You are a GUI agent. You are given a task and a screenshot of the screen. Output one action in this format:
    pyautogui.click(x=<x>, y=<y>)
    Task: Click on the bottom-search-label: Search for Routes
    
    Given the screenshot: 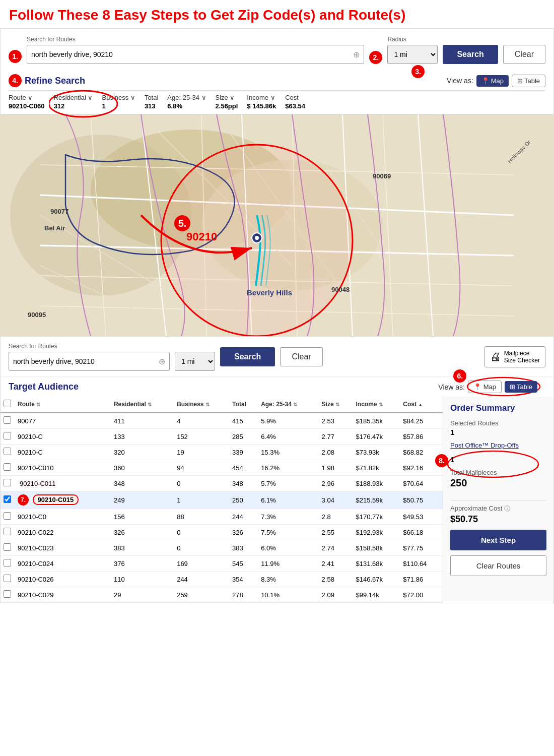 What is the action you would take?
    pyautogui.click(x=89, y=346)
    